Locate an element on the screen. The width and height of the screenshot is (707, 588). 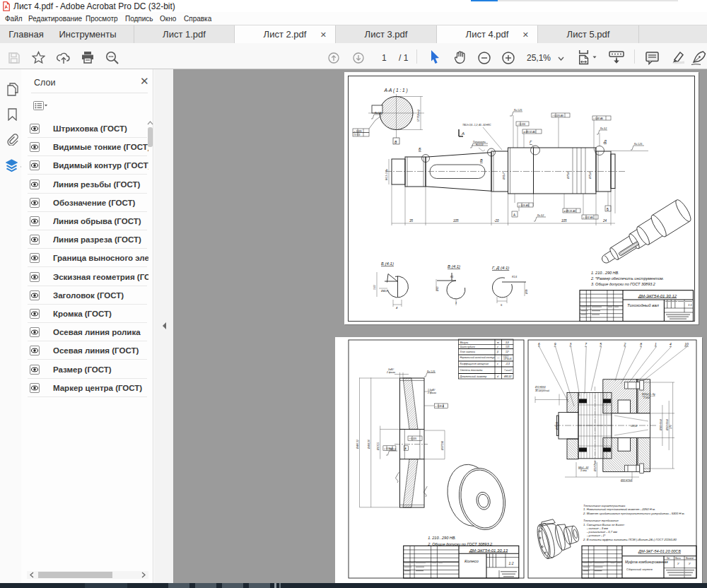
svg-text: Число зубьев is located at coordinates (468, 347).